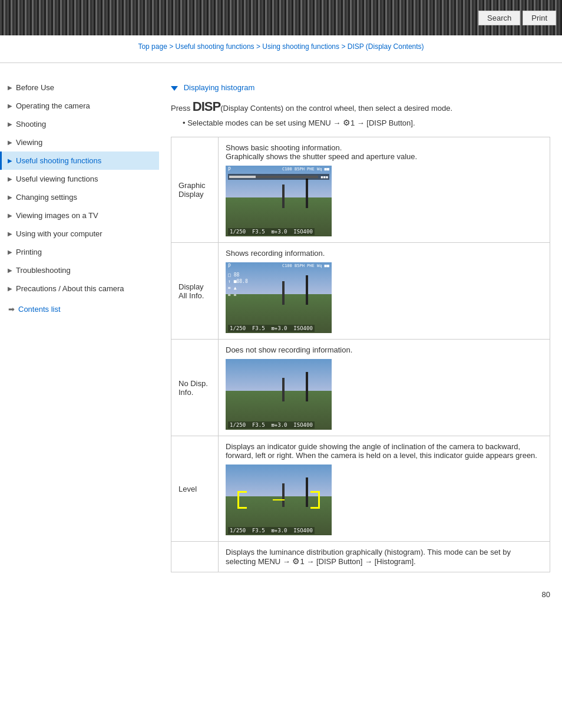 The height and width of the screenshot is (728, 562). Describe the element at coordinates (80, 289) in the screenshot. I see `sidebar-item-precautions: ▶ Precautions / About this camera` at that location.